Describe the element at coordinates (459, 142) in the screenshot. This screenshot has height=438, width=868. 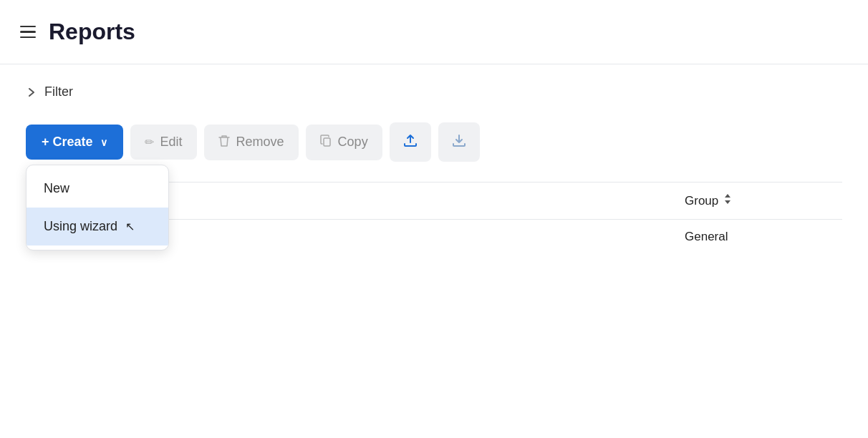
I see `download-icon` at that location.